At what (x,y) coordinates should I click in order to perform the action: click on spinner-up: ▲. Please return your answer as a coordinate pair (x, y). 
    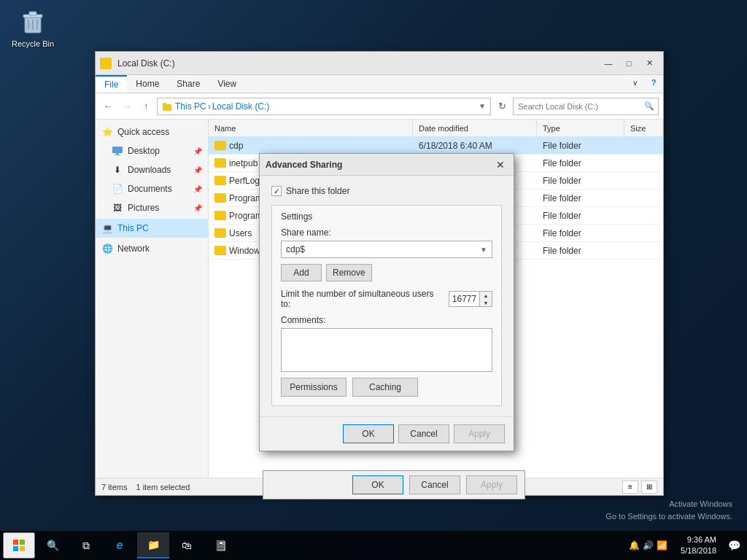
    Looking at the image, I should click on (486, 295).